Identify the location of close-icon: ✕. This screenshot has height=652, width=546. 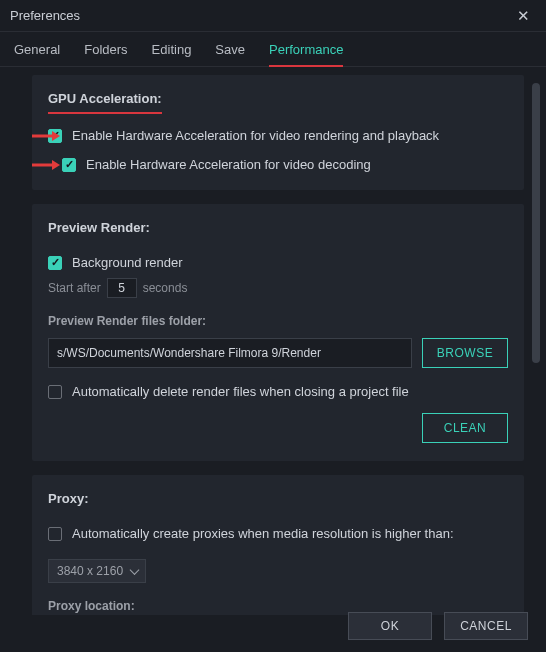
(524, 16).